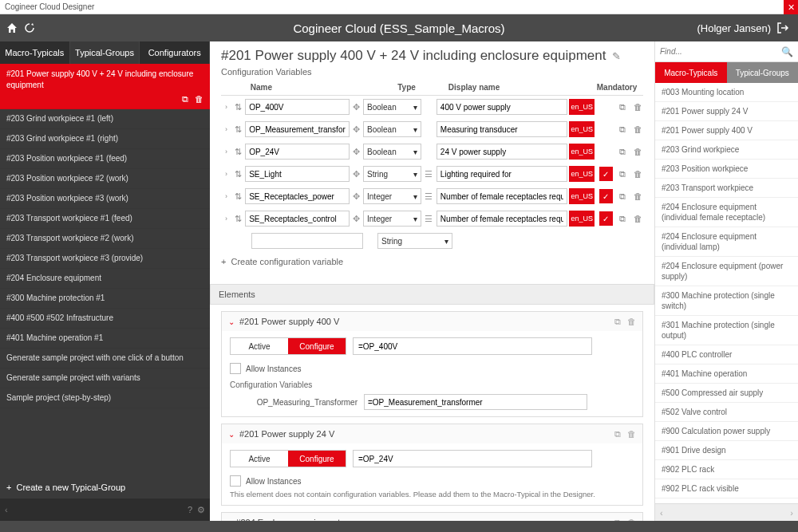 Image resolution: width=798 pixels, height=532 pixels. Describe the element at coordinates (429, 174) in the screenshot. I see `list-icon: ☰` at that location.